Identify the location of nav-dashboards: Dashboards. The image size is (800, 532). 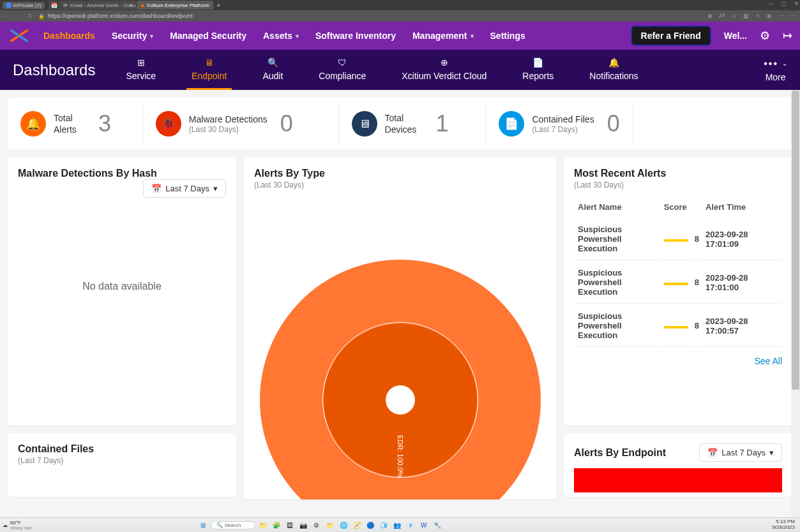
(69, 36).